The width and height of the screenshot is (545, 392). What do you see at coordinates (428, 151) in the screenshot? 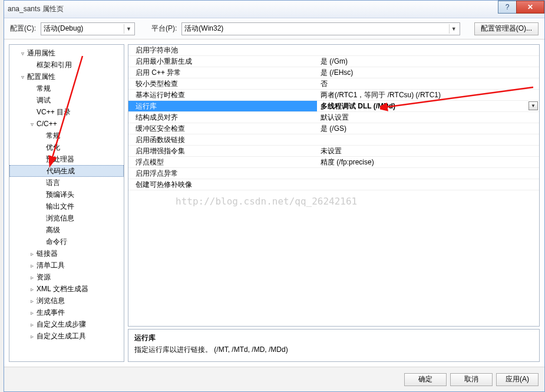
I see `property-value: 未设置` at bounding box center [428, 151].